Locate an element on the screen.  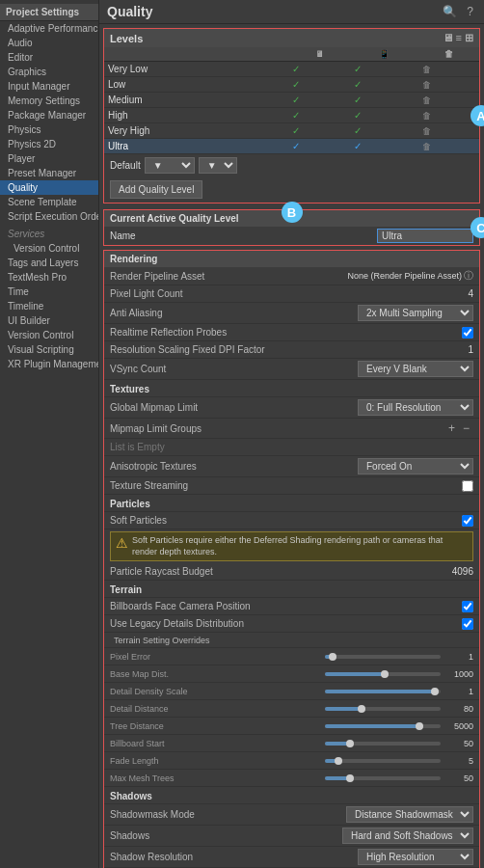
sidebar-item-timeline: Timeline is located at coordinates (49, 307).